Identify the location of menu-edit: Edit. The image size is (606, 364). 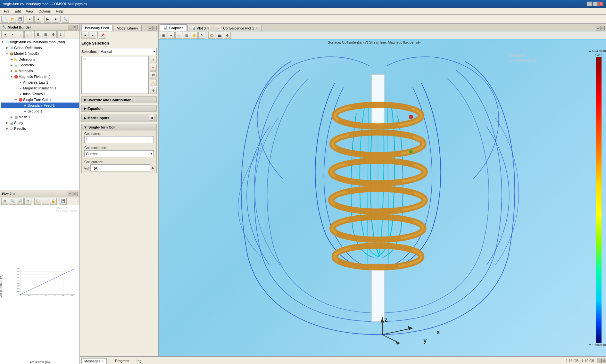
(18, 11).